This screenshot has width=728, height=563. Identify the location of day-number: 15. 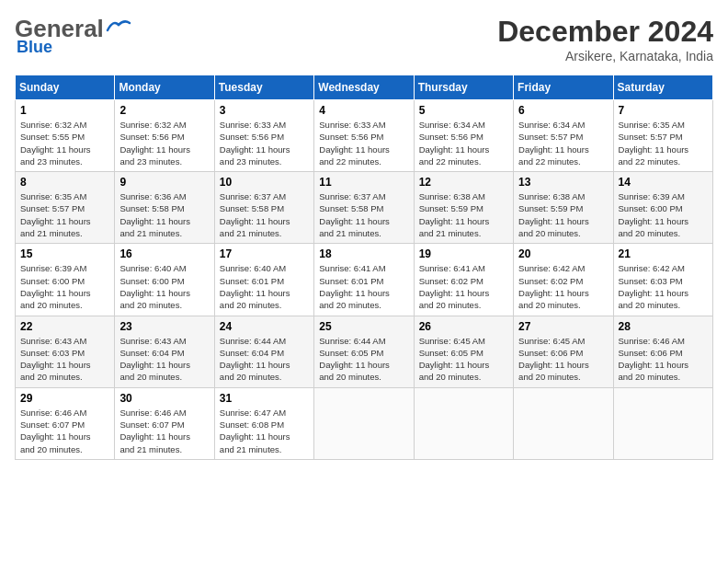
(64, 254).